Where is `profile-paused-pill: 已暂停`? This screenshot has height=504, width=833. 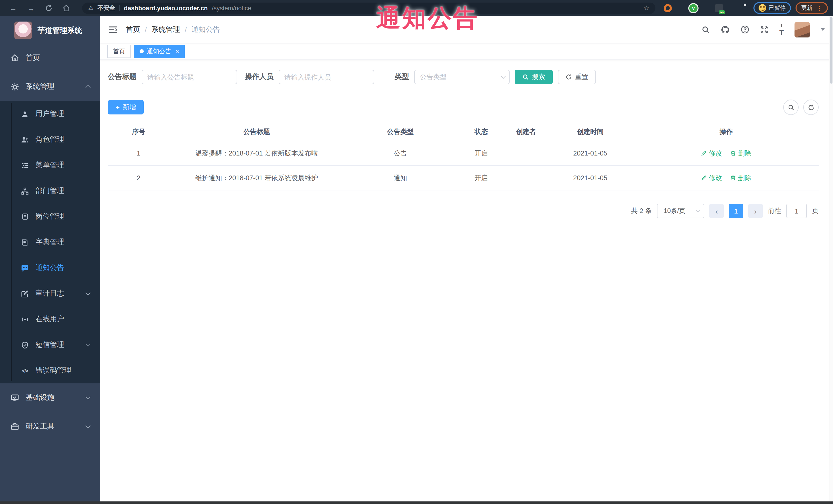
profile-paused-pill: 已暂停 is located at coordinates (772, 8).